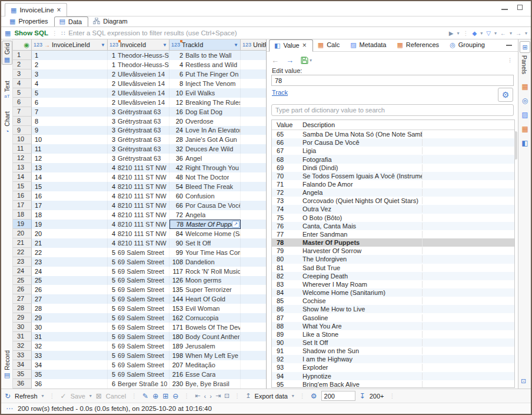  I want to click on panels-toggle-button: ⊞, so click(525, 47).